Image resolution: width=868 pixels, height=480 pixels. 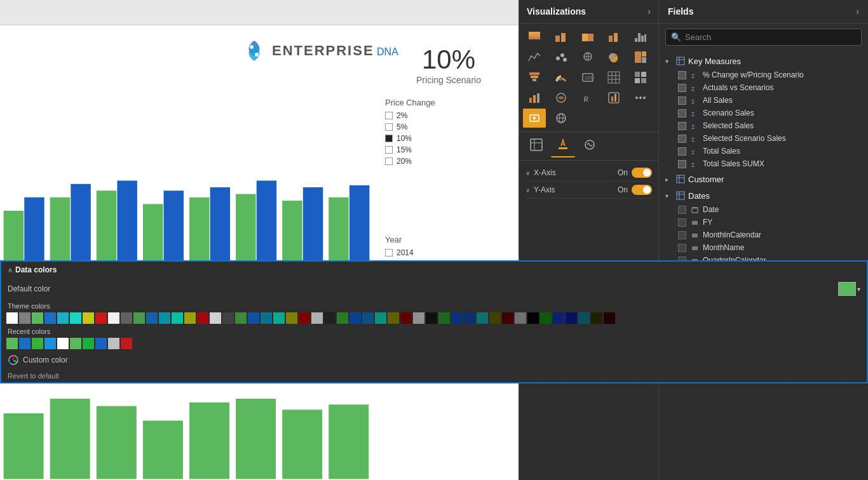 What do you see at coordinates (389, 127) in the screenshot?
I see `legend-checkbox-5pct` at bounding box center [389, 127].